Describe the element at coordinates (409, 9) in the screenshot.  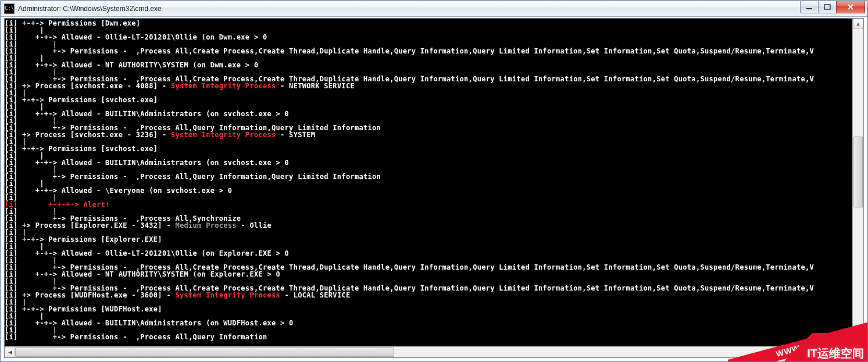
I see `window-title: Administrator: C:\Windows\System32\cmd.e…` at that location.